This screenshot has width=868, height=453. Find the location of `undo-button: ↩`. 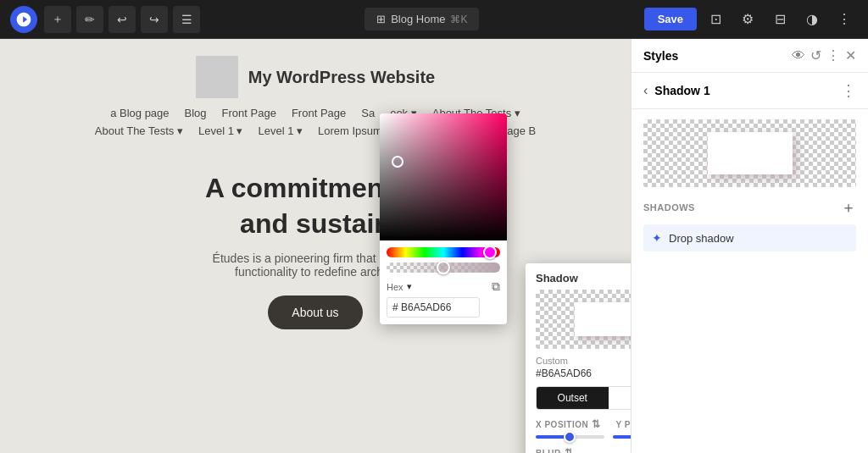

undo-button: ↩ is located at coordinates (122, 19).